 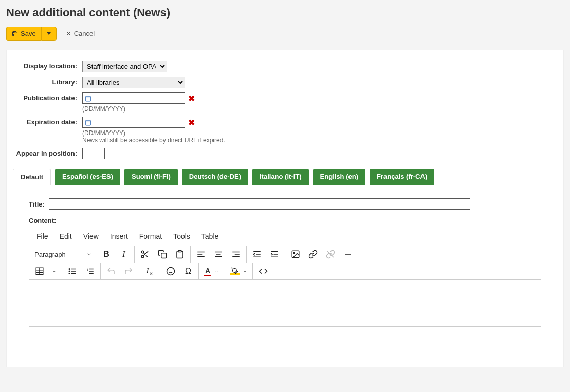 I want to click on position-input, so click(x=94, y=154).